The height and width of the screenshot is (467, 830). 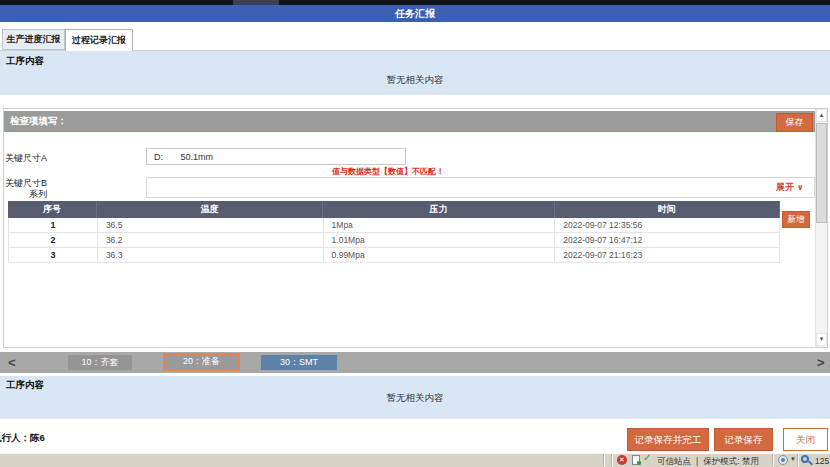 I want to click on key-dimension-a-label: 关键尺寸A, so click(x=24, y=158).